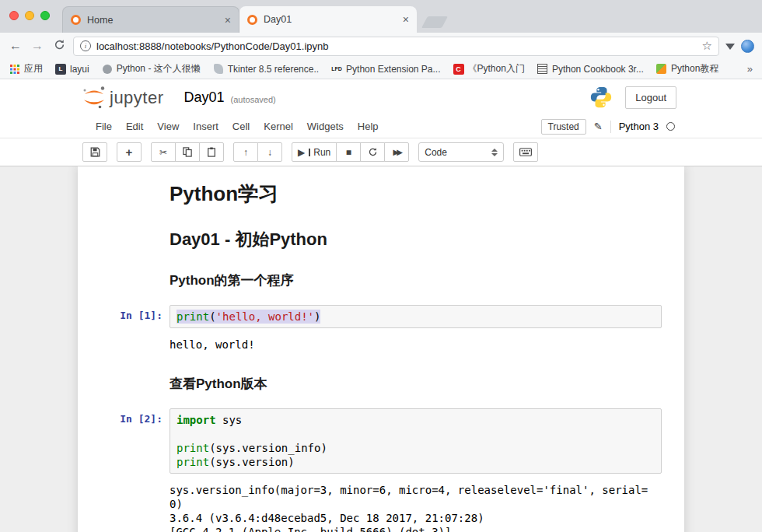  Describe the element at coordinates (252, 20) in the screenshot. I see `jupyter-favicon-icon` at that location.